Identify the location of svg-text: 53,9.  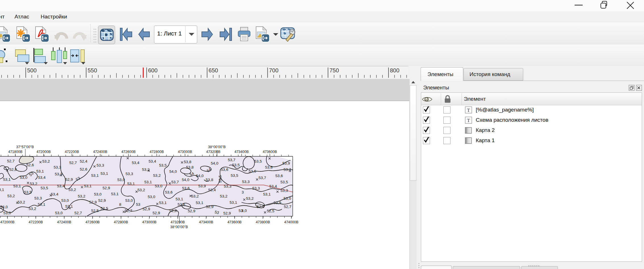
(286, 163).